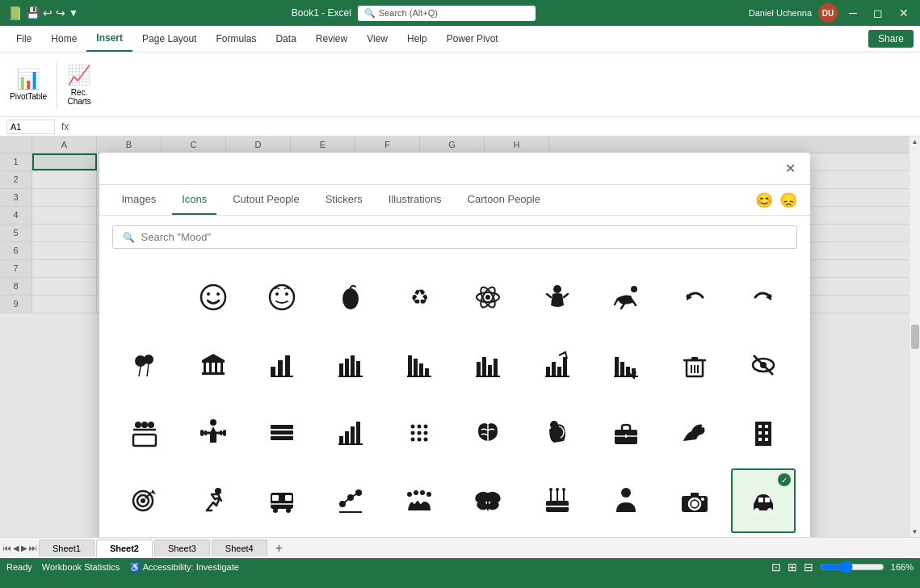 This screenshot has height=588, width=920. Describe the element at coordinates (494, 127) in the screenshot. I see `formula-content` at that location.